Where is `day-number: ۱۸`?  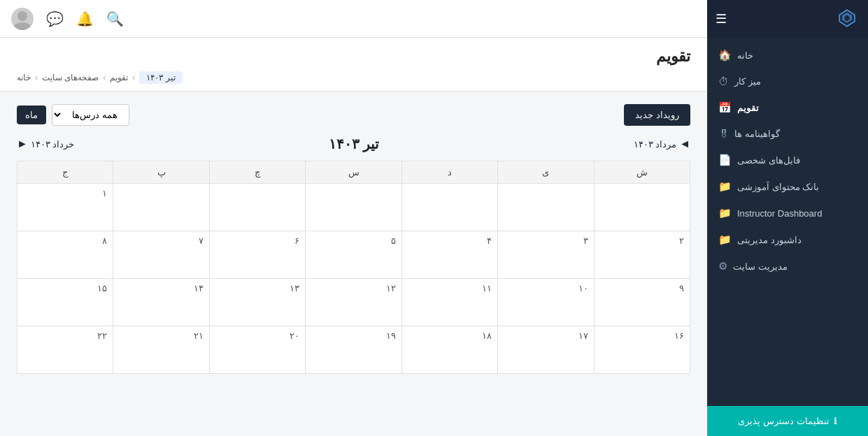 day-number: ۱۸ is located at coordinates (450, 335).